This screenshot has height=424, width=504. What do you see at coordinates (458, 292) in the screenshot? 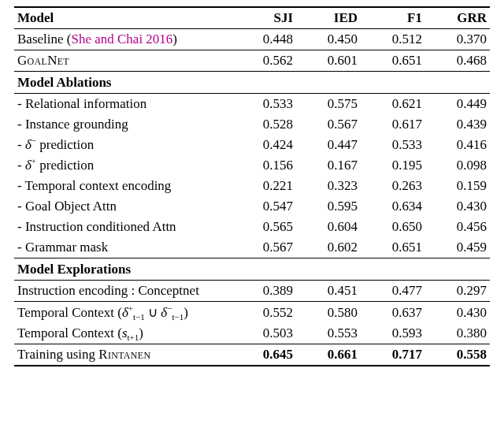
I see `cell-grr: 0.297` at bounding box center [458, 292].